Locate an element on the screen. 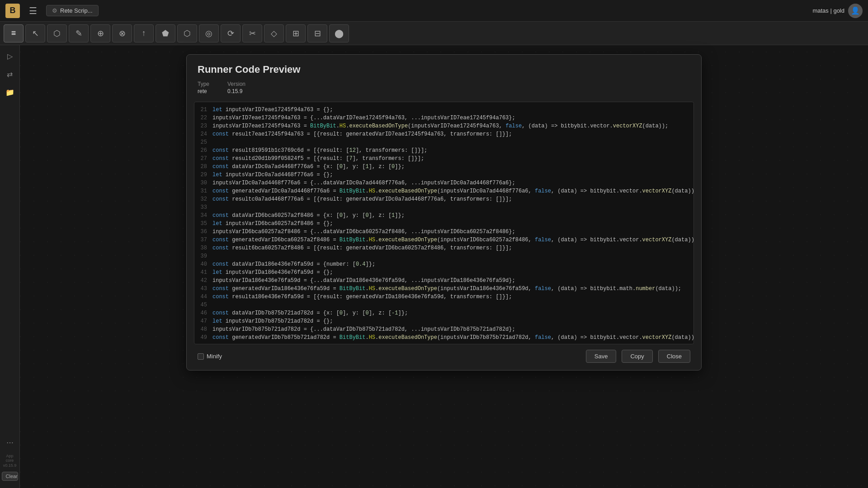  left-sidebar: ▷ ⇄ 📁 ⋯ Appcore v0.15.9 Clear is located at coordinates (10, 267).